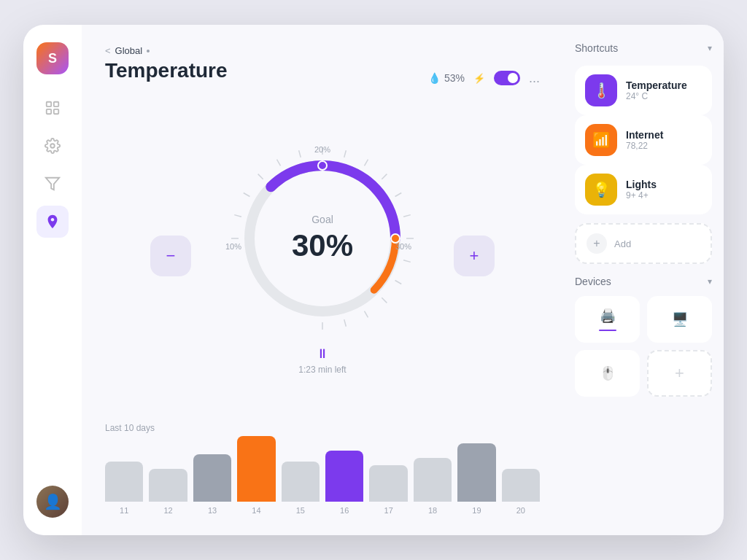  What do you see at coordinates (597, 48) in the screenshot?
I see `shortcuts-title: Shortcuts` at bounding box center [597, 48].